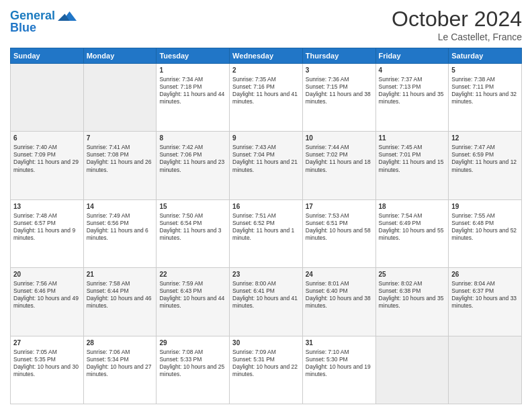 This screenshot has width=532, height=411. Describe the element at coordinates (193, 369) in the screenshot. I see `day-cell: 29Sunrise: 7:08 AMSunset: 5:33 PMDayligh…` at that location.